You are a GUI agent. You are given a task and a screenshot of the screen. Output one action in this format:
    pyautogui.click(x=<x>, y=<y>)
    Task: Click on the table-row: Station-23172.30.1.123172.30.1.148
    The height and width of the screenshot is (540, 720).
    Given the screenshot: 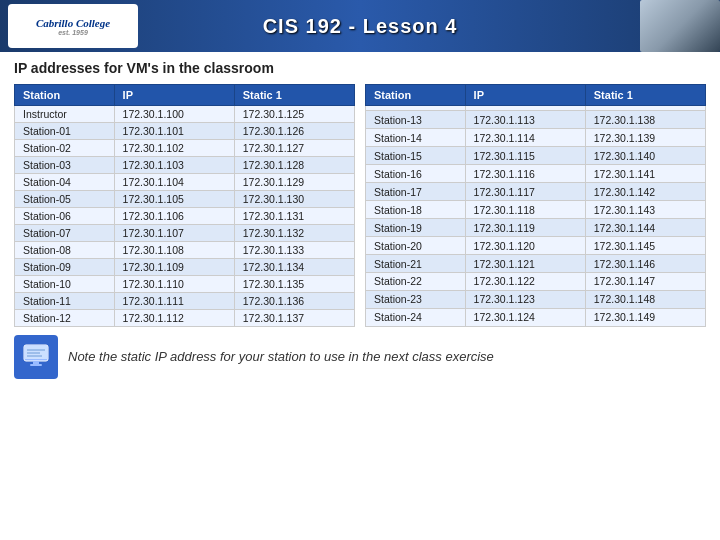 What is the action you would take?
    pyautogui.click(x=536, y=299)
    